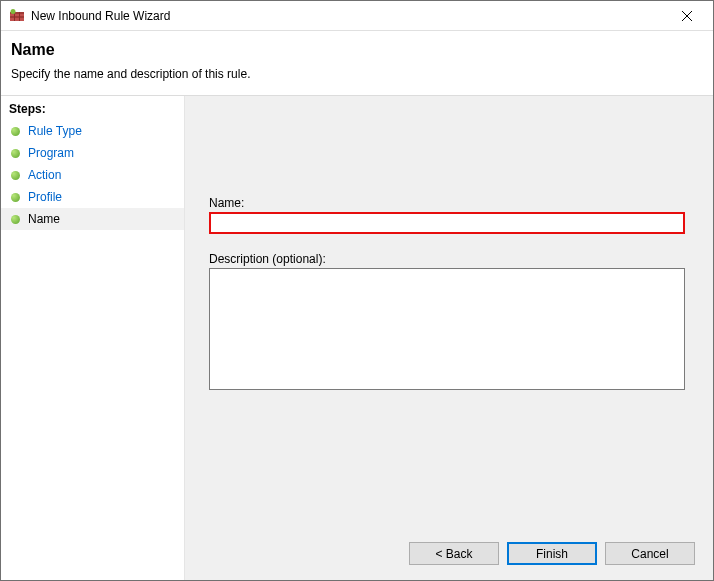 This screenshot has width=714, height=581. What do you see at coordinates (687, 16) in the screenshot?
I see `close-button` at bounding box center [687, 16].